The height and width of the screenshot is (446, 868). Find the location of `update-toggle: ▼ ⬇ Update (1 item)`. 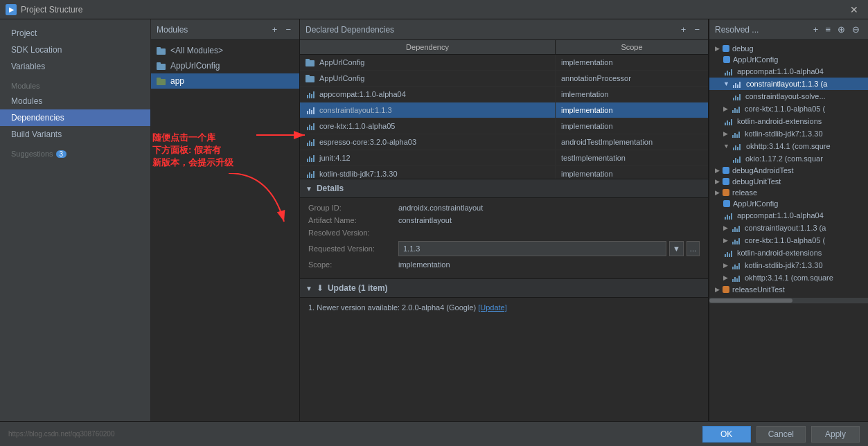

update-toggle: ▼ ⬇ Update (1 item) is located at coordinates (504, 288).